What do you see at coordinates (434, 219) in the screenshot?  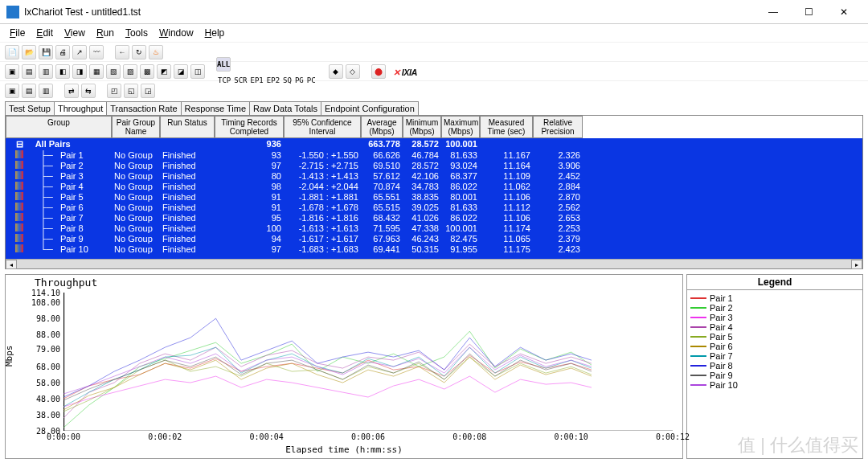 I see `table-row: ├─ Pair 7 No Group Finished95 -1.816 : +…` at bounding box center [434, 219].